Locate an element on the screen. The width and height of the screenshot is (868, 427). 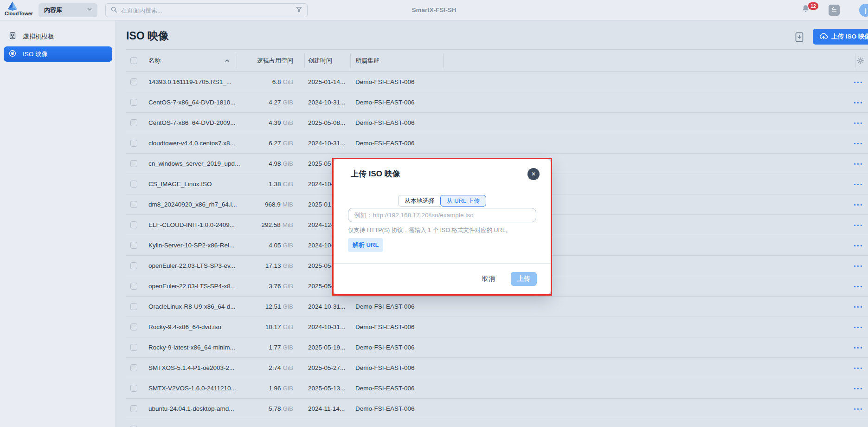
table-row: SMTX-V2VOS-1.6.0-2411210... 1.96GiB 2025… is located at coordinates (497, 388).